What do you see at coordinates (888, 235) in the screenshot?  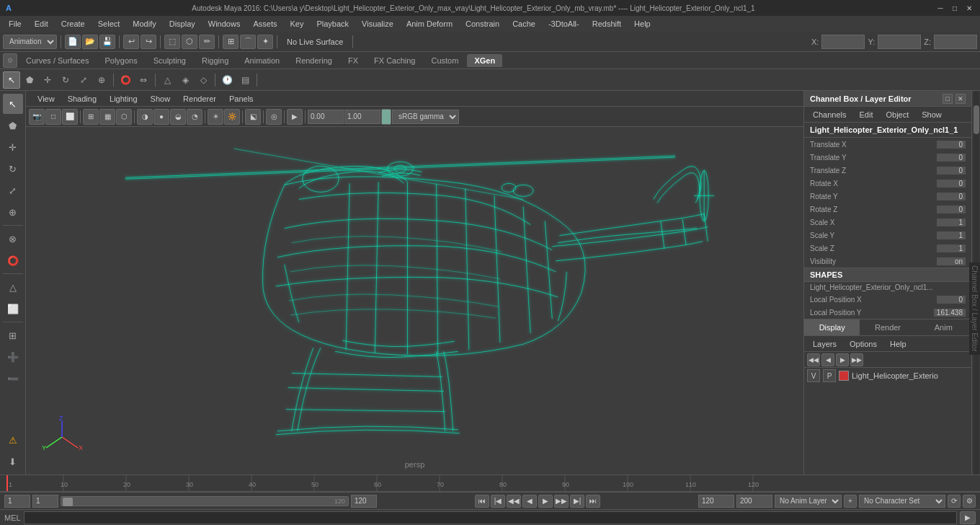 I see `scale-y-row: Scale Y 1` at bounding box center [888, 235].